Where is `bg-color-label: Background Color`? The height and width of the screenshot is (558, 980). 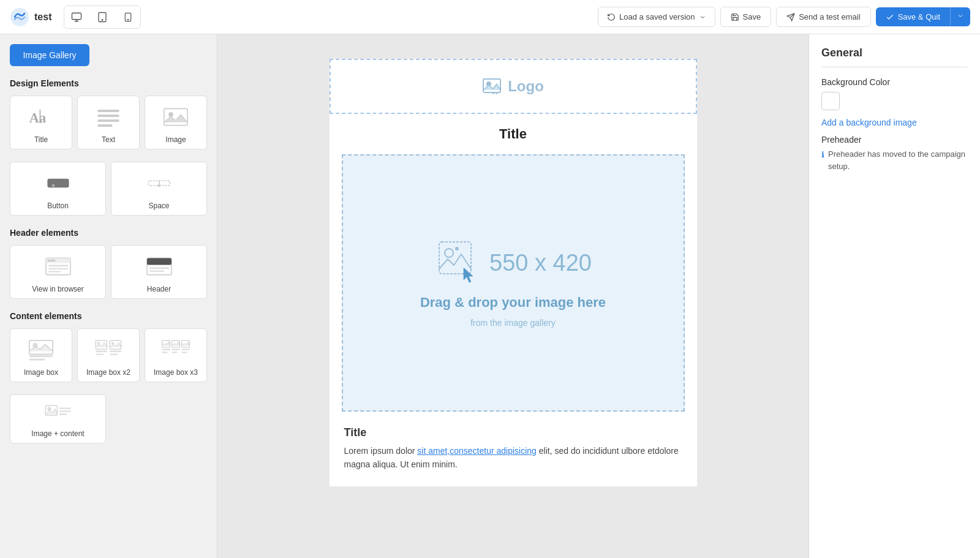
bg-color-label: Background Color is located at coordinates (894, 82).